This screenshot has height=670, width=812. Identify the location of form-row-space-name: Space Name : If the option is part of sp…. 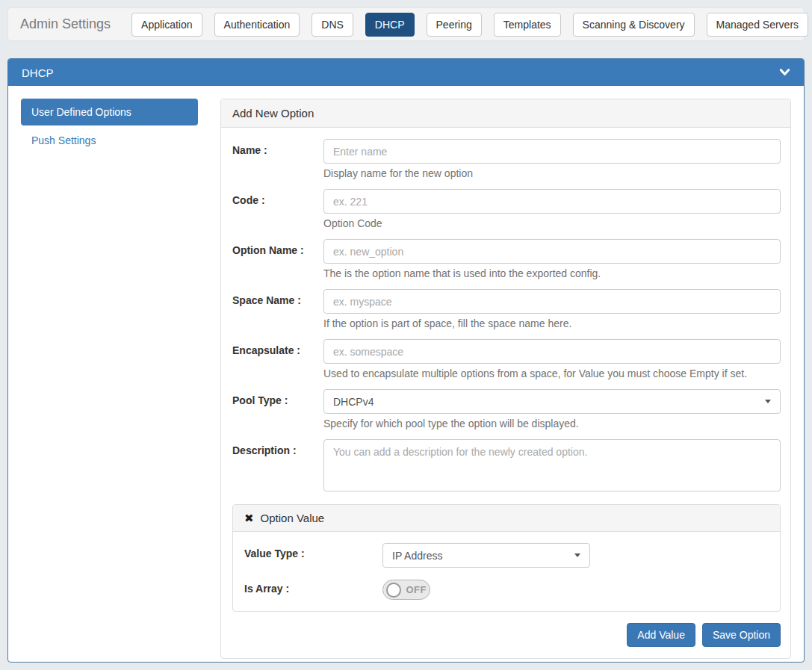
(506, 309).